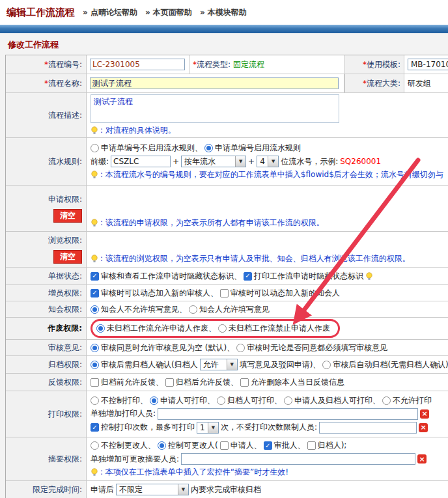  What do you see at coordinates (68, 256) in the screenshot?
I see `browse-permission-clear-button: 清空` at bounding box center [68, 256].